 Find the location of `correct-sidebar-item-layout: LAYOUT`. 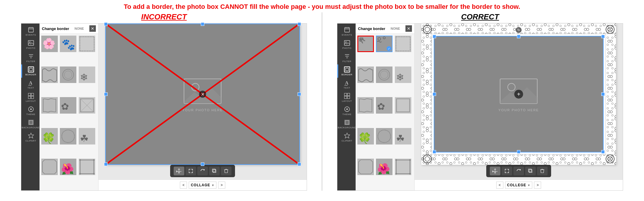

correct-sidebar-item-layout: LAYOUT is located at coordinates (346, 98).